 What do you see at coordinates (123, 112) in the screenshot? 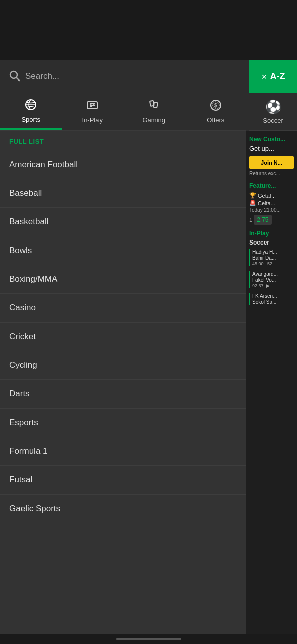
I see `nav-tabs: Sports In-Play Gaming` at bounding box center [123, 112].